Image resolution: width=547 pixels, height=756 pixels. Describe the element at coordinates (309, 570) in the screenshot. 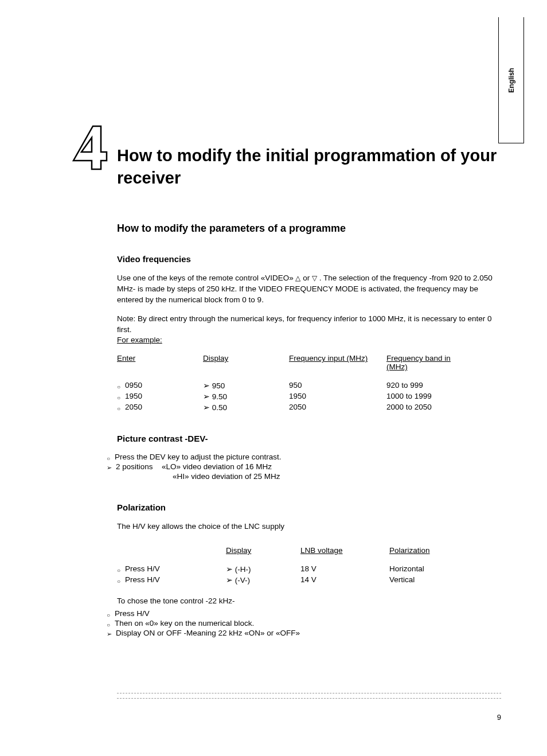

I see `polarization-section: Polarization The H/V key allows the choi…` at that location.